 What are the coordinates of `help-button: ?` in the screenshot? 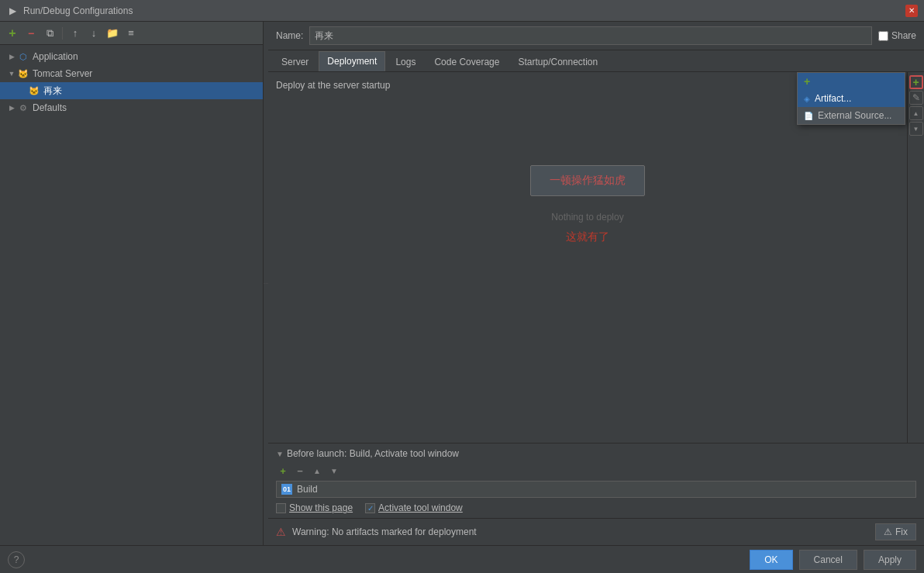 It's located at (16, 560).